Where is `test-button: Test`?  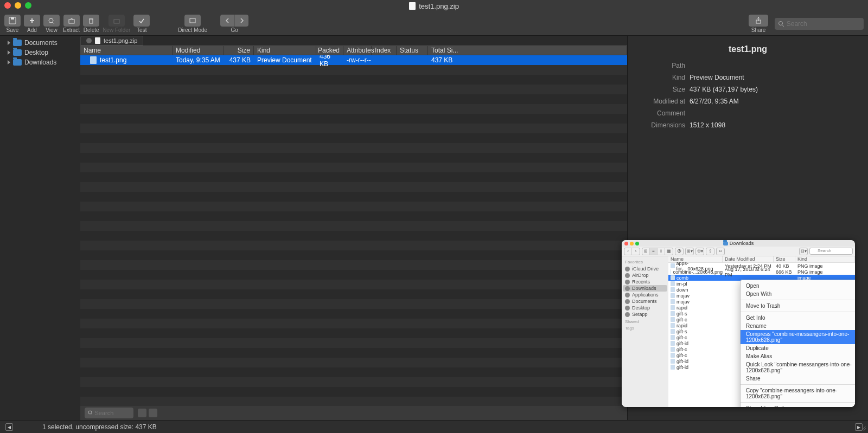
test-button: Test is located at coordinates (142, 24).